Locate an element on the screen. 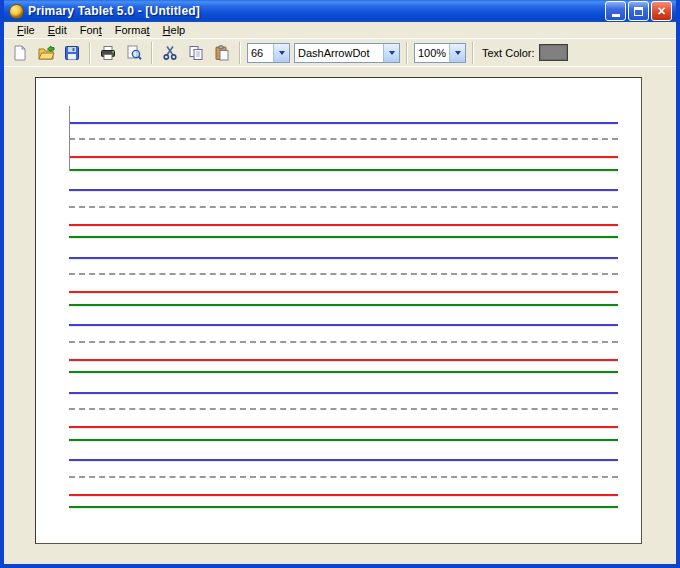  clipboard-icon is located at coordinates (222, 53).